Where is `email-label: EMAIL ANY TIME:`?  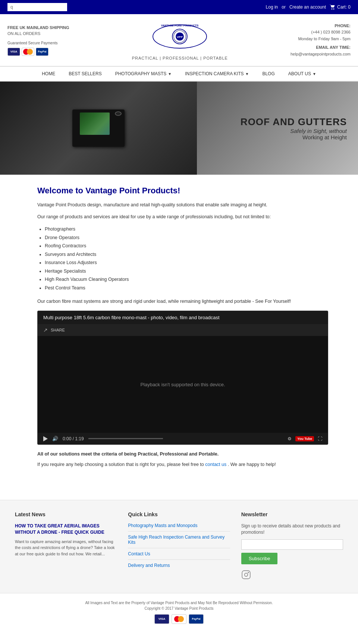 email-label: EMAIL ANY TIME: is located at coordinates (333, 47).